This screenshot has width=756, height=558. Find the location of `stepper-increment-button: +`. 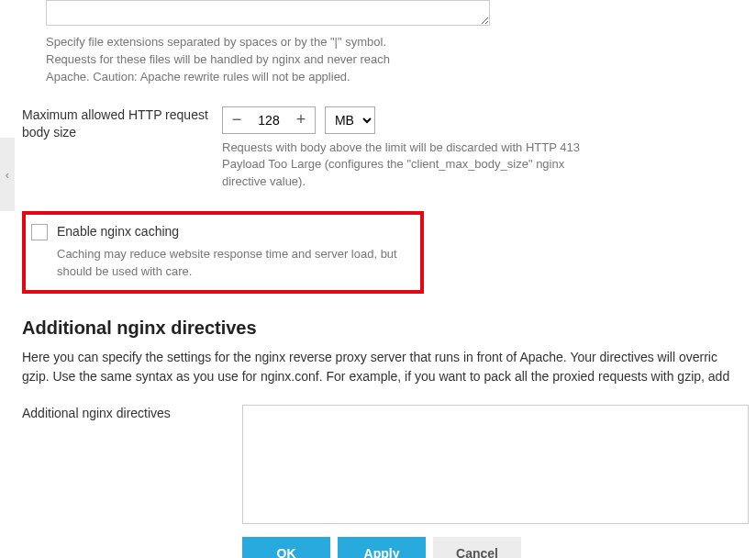

stepper-increment-button: + is located at coordinates (301, 120).